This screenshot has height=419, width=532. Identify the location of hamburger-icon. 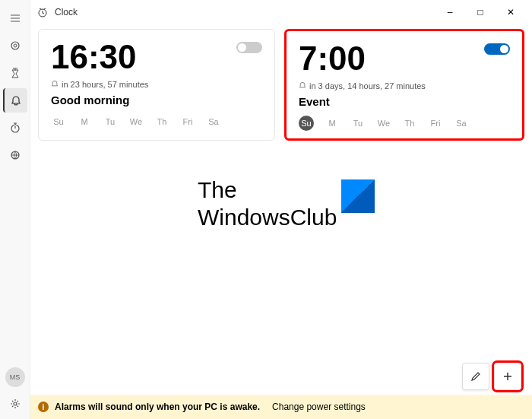
(15, 18).